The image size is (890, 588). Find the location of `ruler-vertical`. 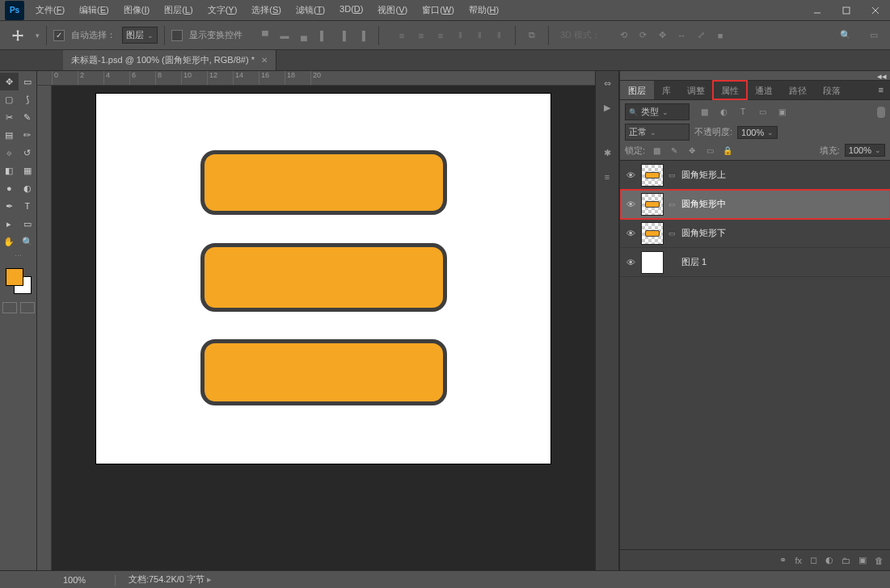

ruler-vertical is located at coordinates (44, 328).